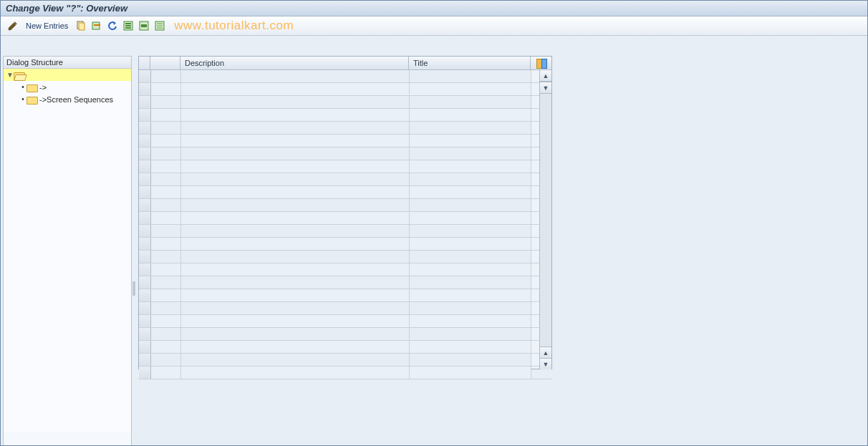 The width and height of the screenshot is (868, 446). What do you see at coordinates (67, 251) in the screenshot?
I see `dialog-structure-tree: ▼ • -> • ->Screen Sequences` at bounding box center [67, 251].